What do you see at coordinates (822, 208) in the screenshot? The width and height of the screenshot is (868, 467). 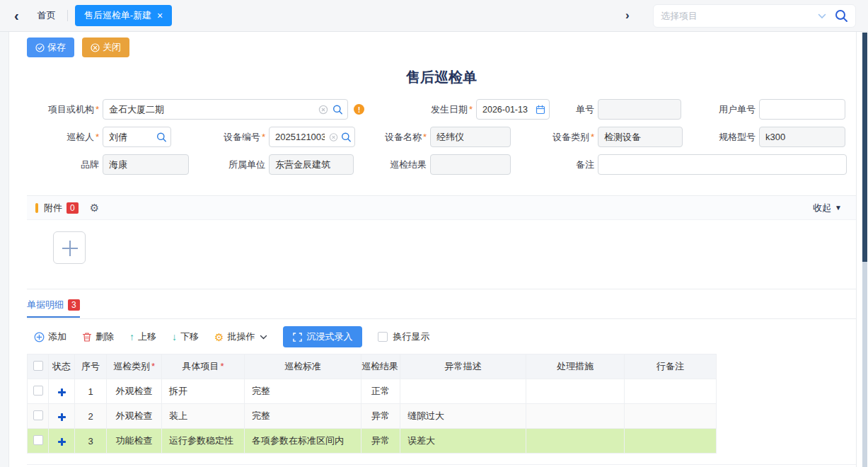 I see `collapse-label: 收起` at bounding box center [822, 208].